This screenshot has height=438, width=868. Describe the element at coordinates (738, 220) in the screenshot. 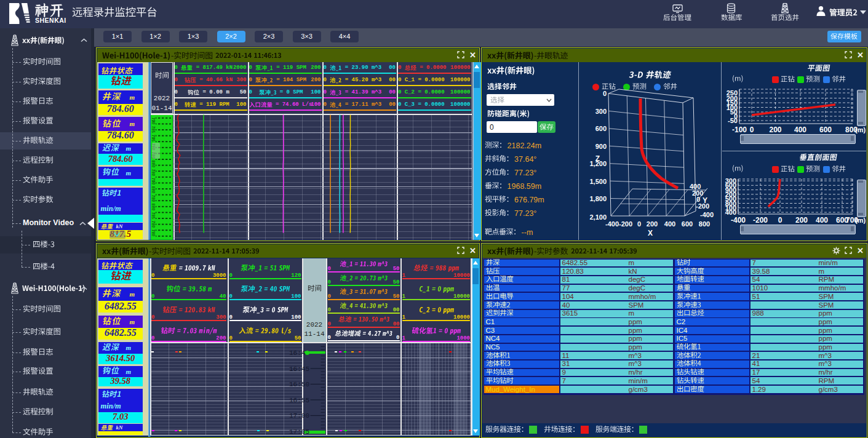

I see `svg-text: -400` at that location.